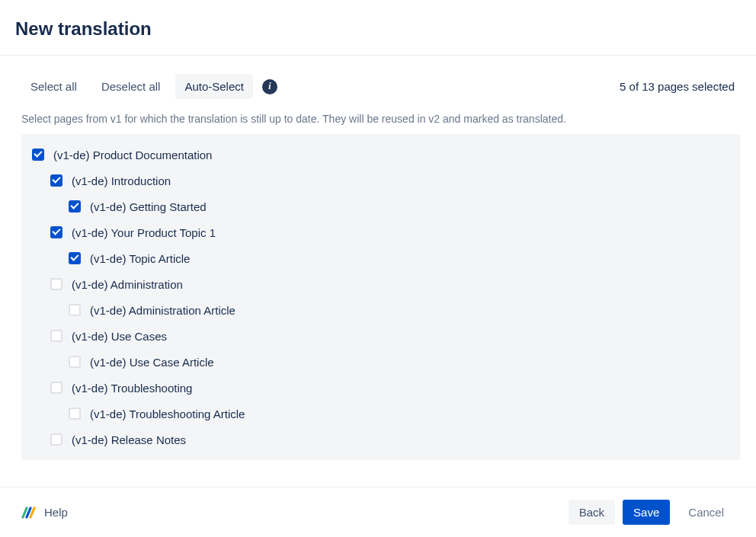  I want to click on tree-row: (v1-de) Use Cases, so click(381, 336).